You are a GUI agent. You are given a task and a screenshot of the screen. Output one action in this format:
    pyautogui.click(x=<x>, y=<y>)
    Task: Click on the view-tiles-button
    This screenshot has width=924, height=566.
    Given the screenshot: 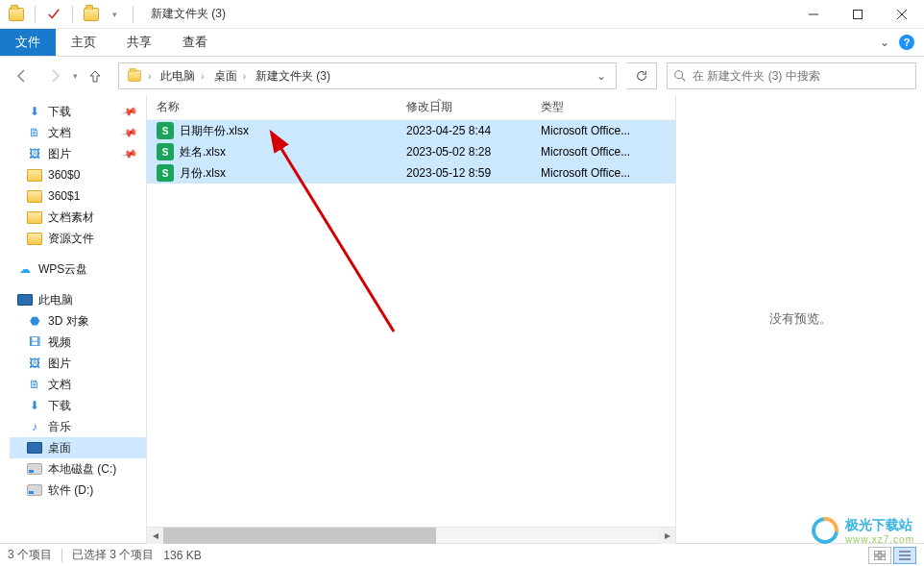 What is the action you would take?
    pyautogui.click(x=880, y=555)
    